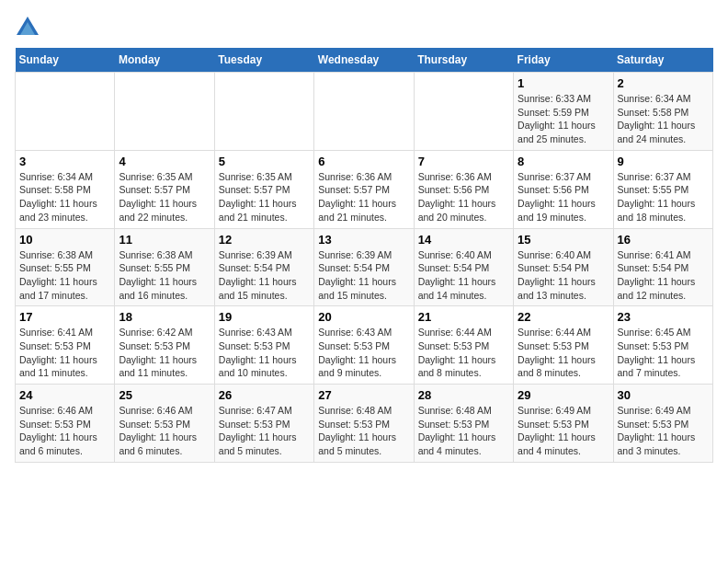 The image size is (728, 563). I want to click on day-number: 24, so click(64, 396).